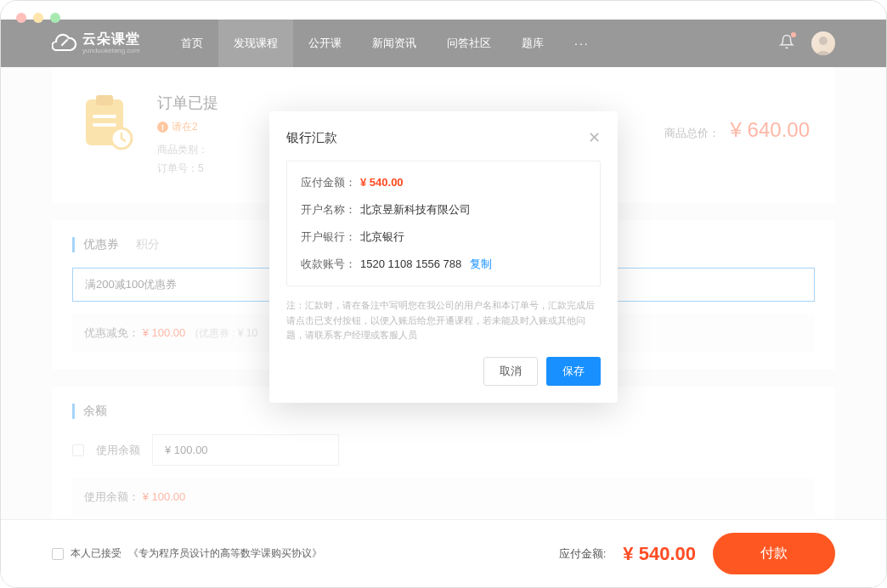 This screenshot has height=588, width=887. What do you see at coordinates (481, 264) in the screenshot?
I see `copy-account-button: 复制` at bounding box center [481, 264].